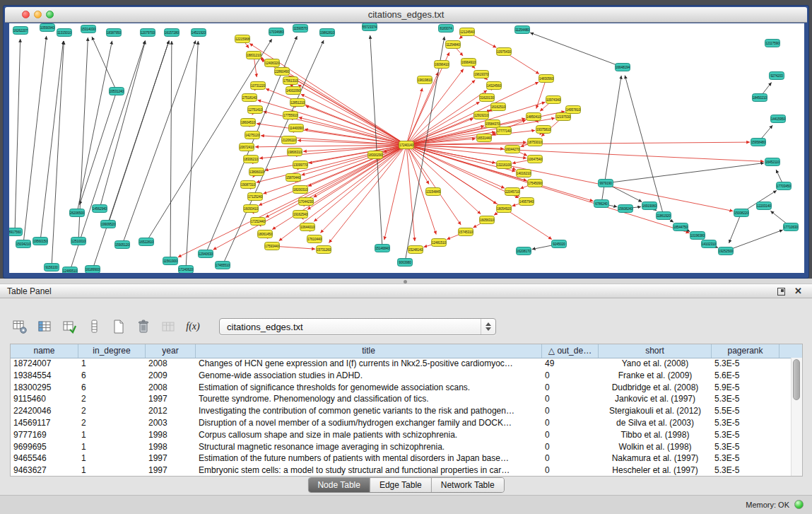 This screenshot has width=812, height=514. I want to click on graph-node: 13154845, so click(434, 192).